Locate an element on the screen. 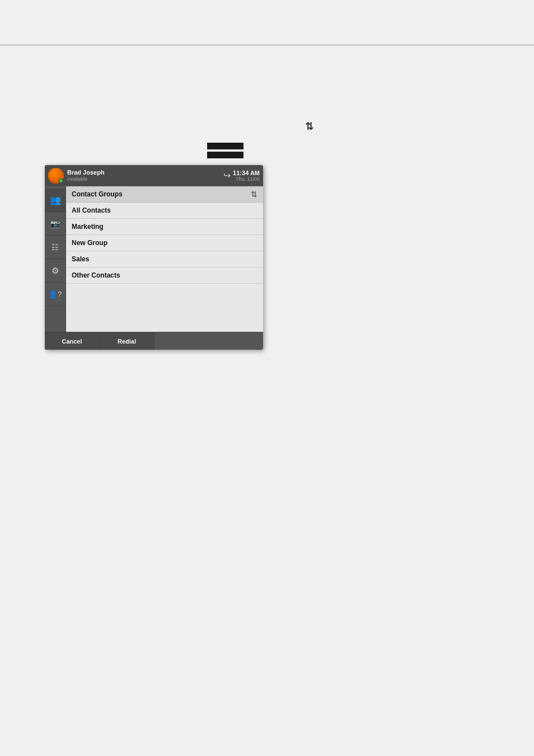 The image size is (534, 756). avatar is located at coordinates (56, 176).